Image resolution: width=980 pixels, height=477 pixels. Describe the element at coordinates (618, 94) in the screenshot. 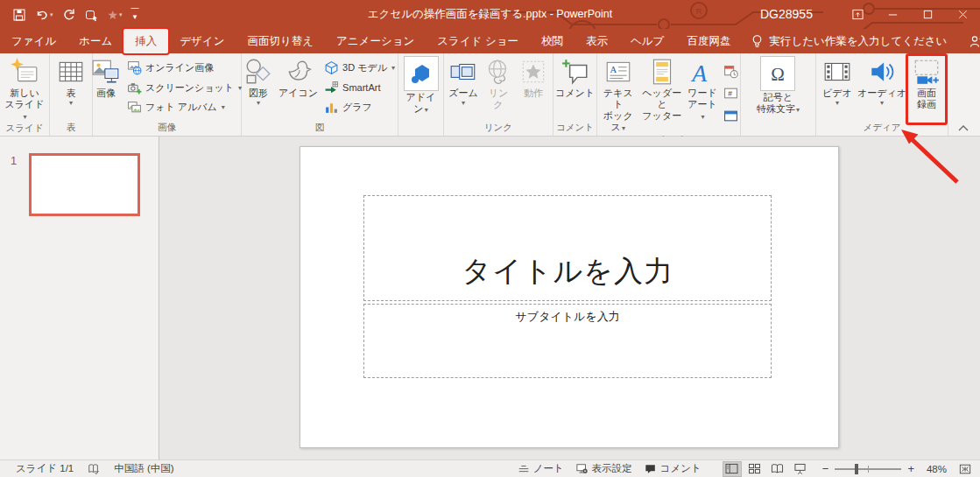

I see `text-box-button: A テキスト ボックス▾` at that location.